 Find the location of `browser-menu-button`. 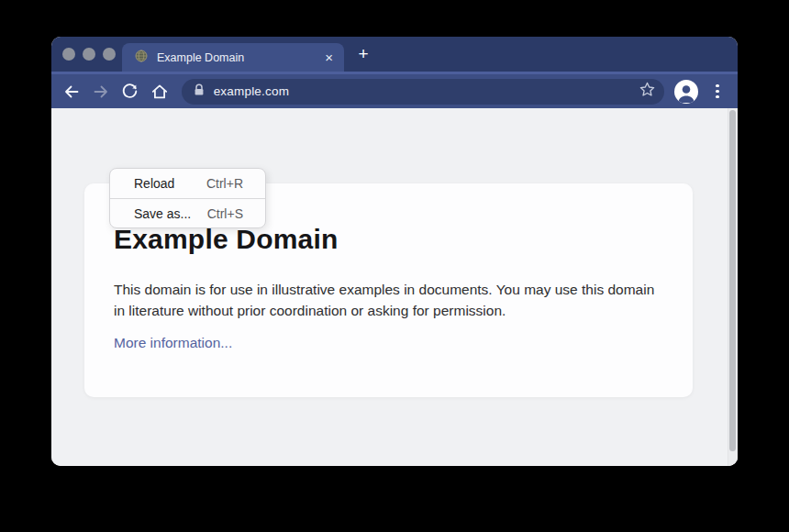

browser-menu-button is located at coordinates (717, 92).